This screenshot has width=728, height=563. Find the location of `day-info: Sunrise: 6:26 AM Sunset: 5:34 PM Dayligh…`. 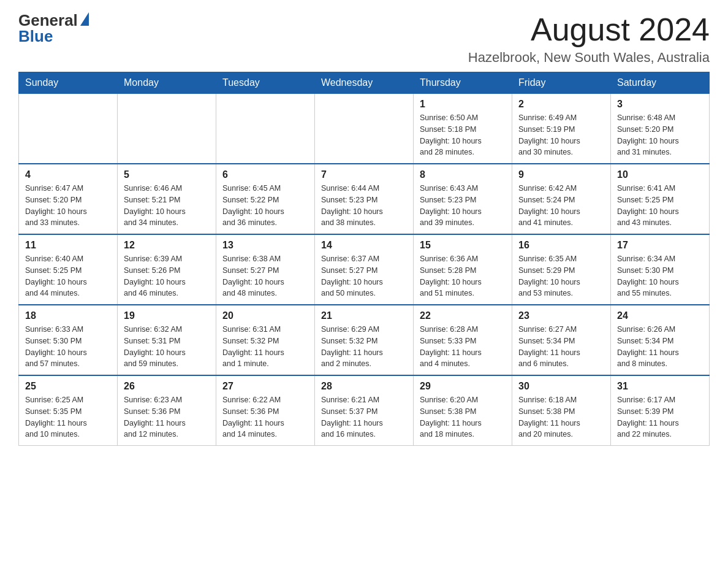

day-info: Sunrise: 6:26 AM Sunset: 5:34 PM Dayligh… is located at coordinates (660, 347).